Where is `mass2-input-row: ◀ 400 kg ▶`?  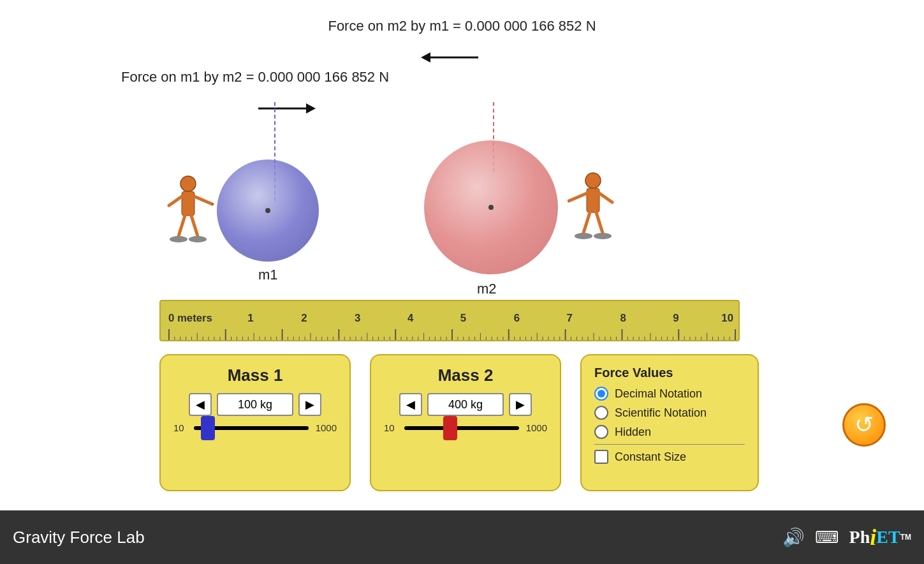 mass2-input-row: ◀ 400 kg ▶ is located at coordinates (466, 404).